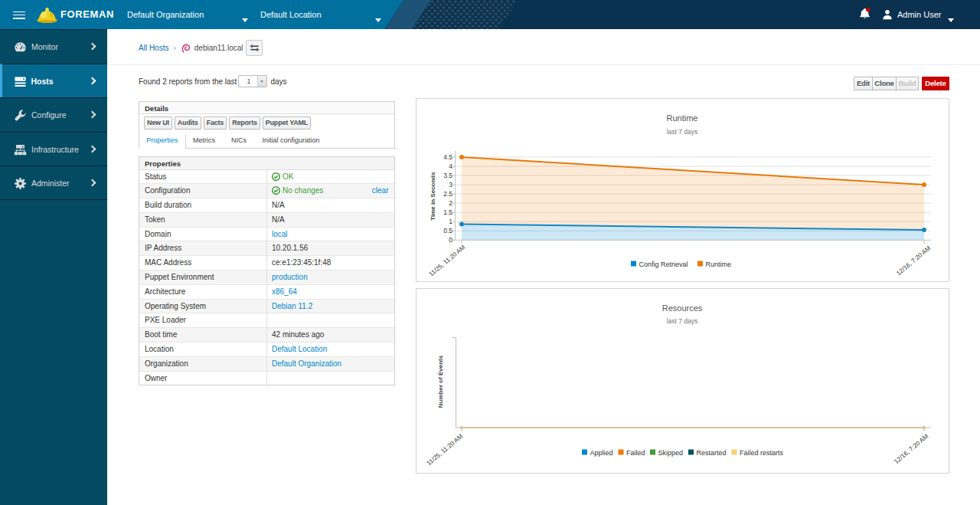 The height and width of the screenshot is (505, 980). What do you see at coordinates (450, 240) in the screenshot?
I see `svg-text: 0` at bounding box center [450, 240].